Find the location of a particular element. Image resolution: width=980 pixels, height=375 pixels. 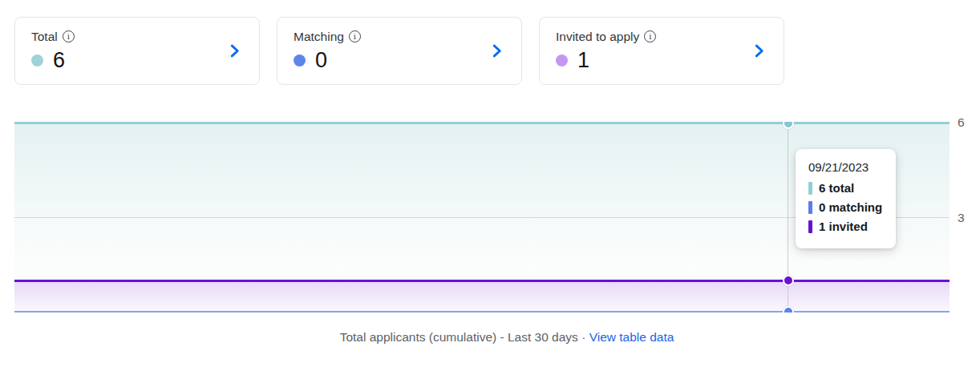

caption-text: Total applicants (cumulative) - Last 30 … is located at coordinates (459, 337).